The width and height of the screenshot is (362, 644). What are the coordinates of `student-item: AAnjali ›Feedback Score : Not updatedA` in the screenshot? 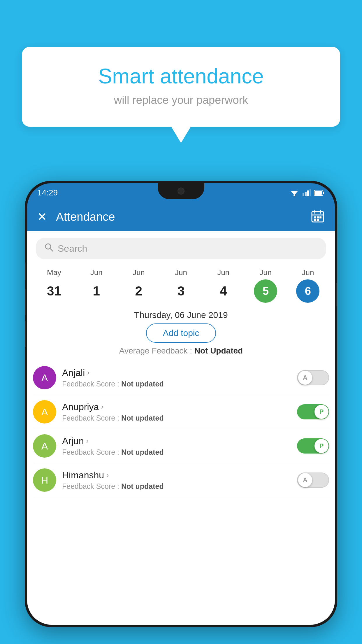 It's located at (181, 378).